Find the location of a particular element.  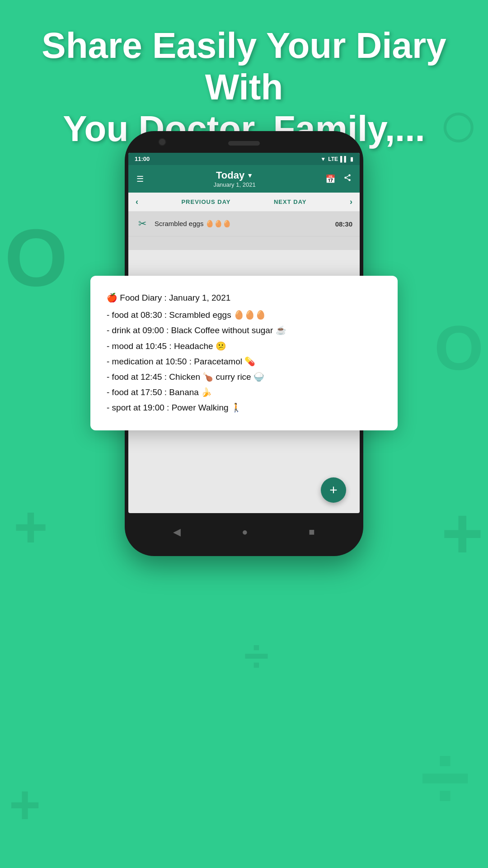

header-title-text: Today ▼ is located at coordinates (235, 175).